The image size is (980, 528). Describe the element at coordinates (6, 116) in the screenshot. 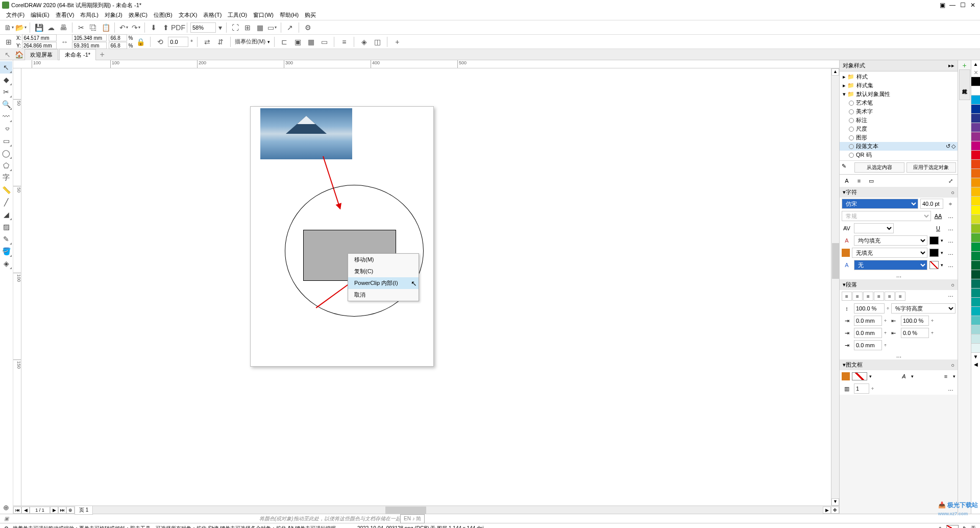

I see `freehand-tool: 〰` at that location.